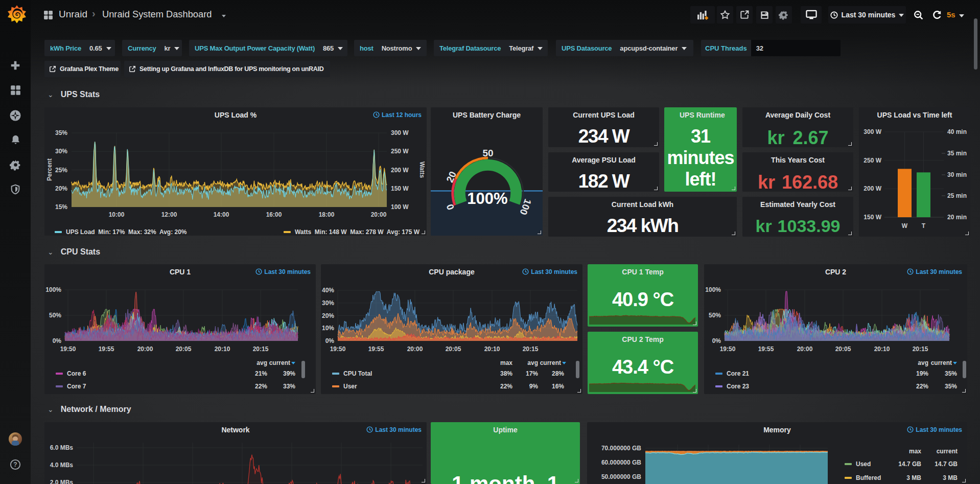 Image resolution: width=980 pixels, height=484 pixels. What do you see at coordinates (62, 481) in the screenshot?
I see `svg-text: 2.0 MBs` at bounding box center [62, 481].